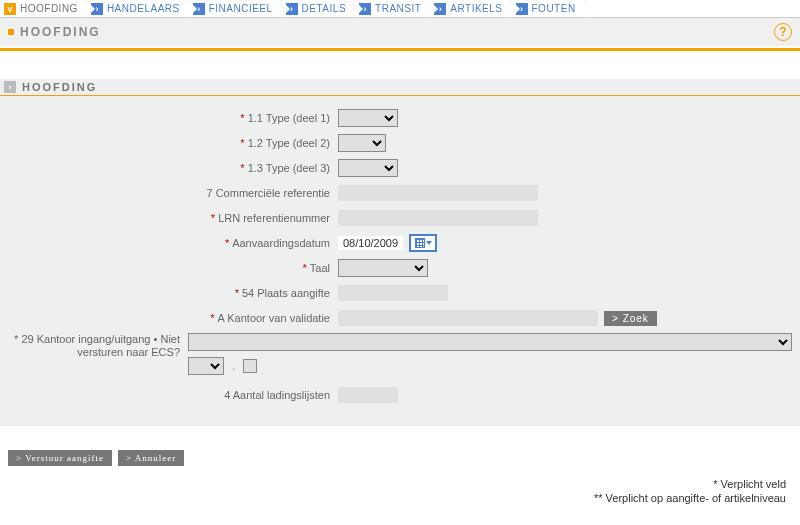 This screenshot has width=800, height=525. Describe the element at coordinates (173, 218) in the screenshot. I see `label-lrn: *LRN referentienummer` at that location.